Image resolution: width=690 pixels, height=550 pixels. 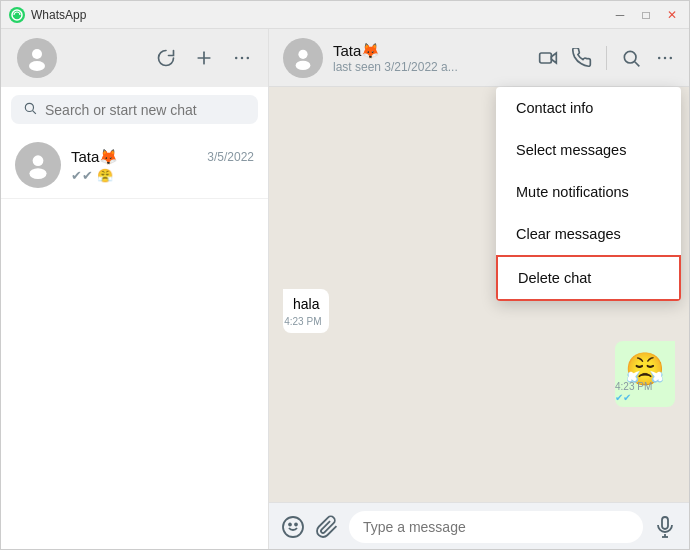 I want to click on title-bar: WhatsApp ─ □ ✕, so click(x=345, y=15).